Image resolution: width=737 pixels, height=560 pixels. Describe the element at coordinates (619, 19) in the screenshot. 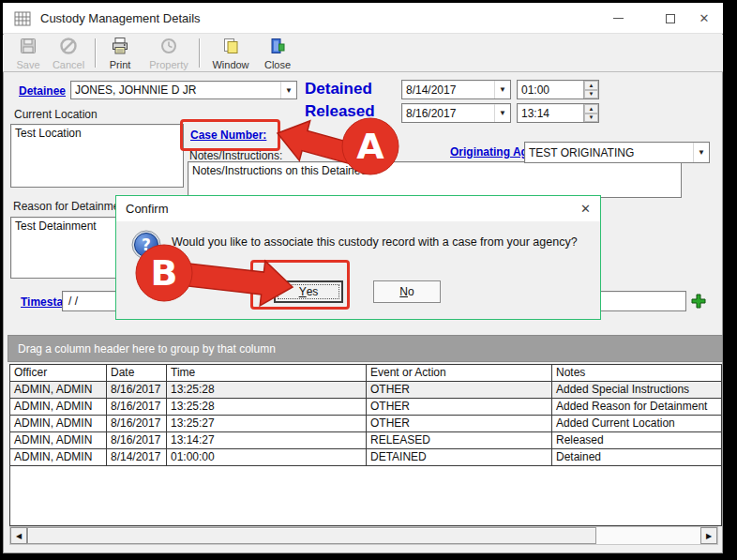

I see `minimize-button` at that location.